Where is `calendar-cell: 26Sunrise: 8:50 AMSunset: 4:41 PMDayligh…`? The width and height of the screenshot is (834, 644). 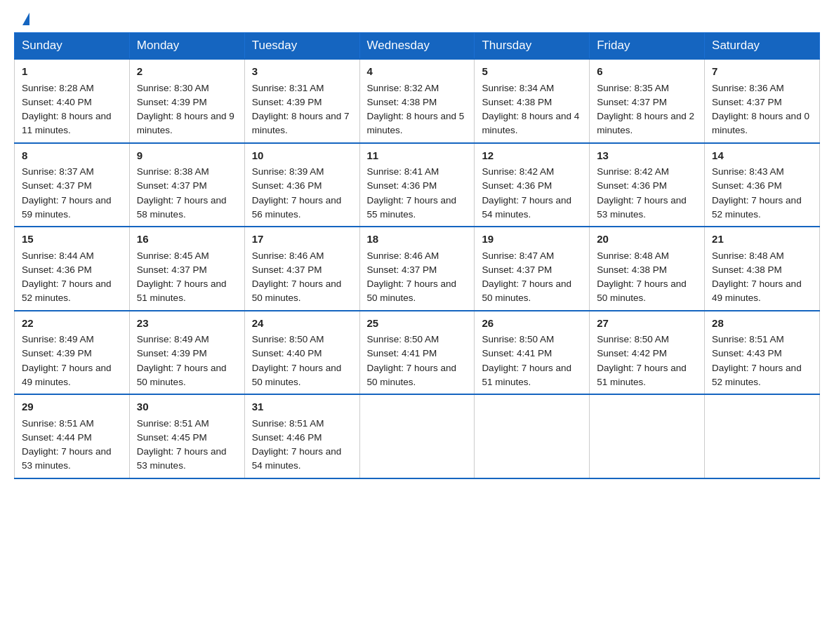 calendar-cell: 26Sunrise: 8:50 AMSunset: 4:41 PMDayligh… is located at coordinates (532, 353).